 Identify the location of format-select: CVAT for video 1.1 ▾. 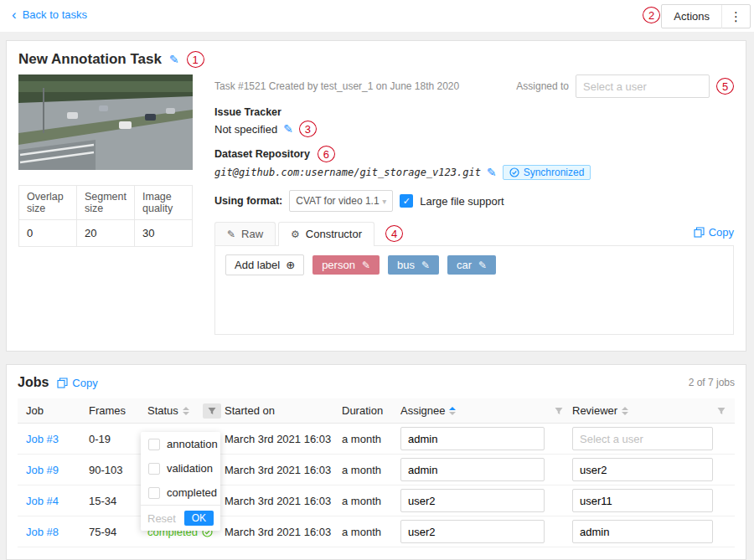
(341, 201).